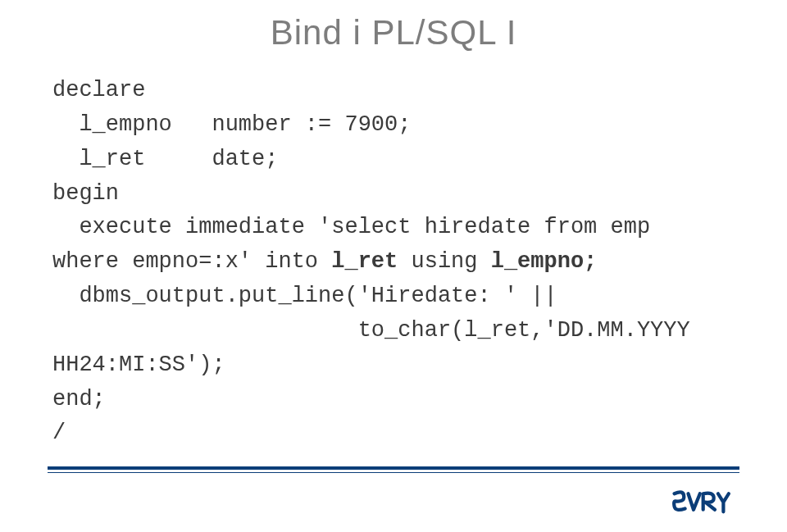  I want to click on code-line: where empno=:x' into, so click(192, 261).